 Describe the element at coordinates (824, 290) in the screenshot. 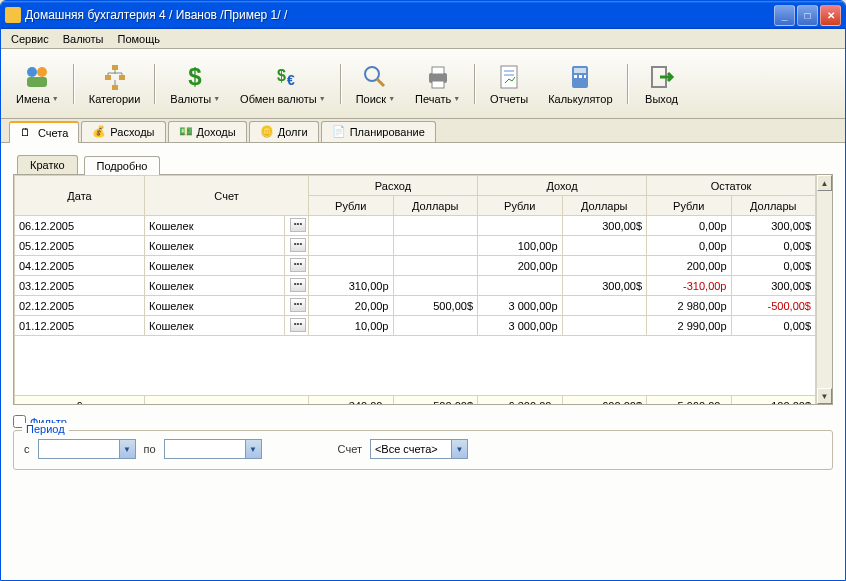

I see `vertical-scrollbar: ▲ ▼` at that location.